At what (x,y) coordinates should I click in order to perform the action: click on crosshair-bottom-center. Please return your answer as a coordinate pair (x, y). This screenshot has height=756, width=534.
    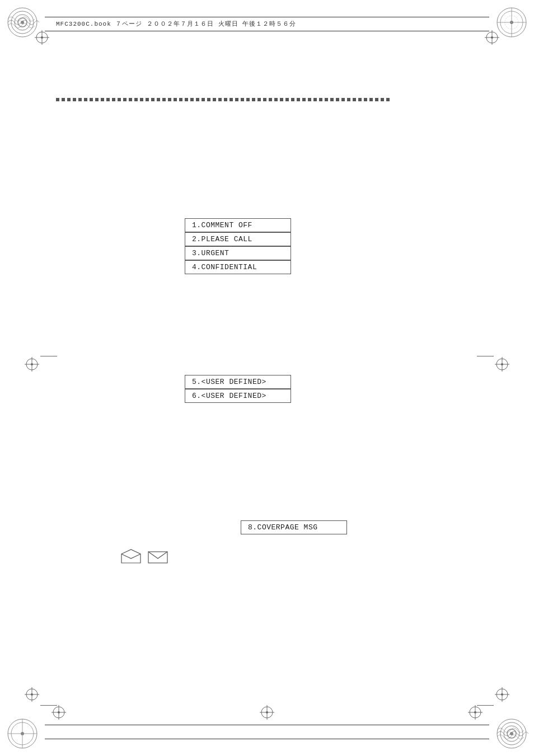
    Looking at the image, I should click on (267, 714).